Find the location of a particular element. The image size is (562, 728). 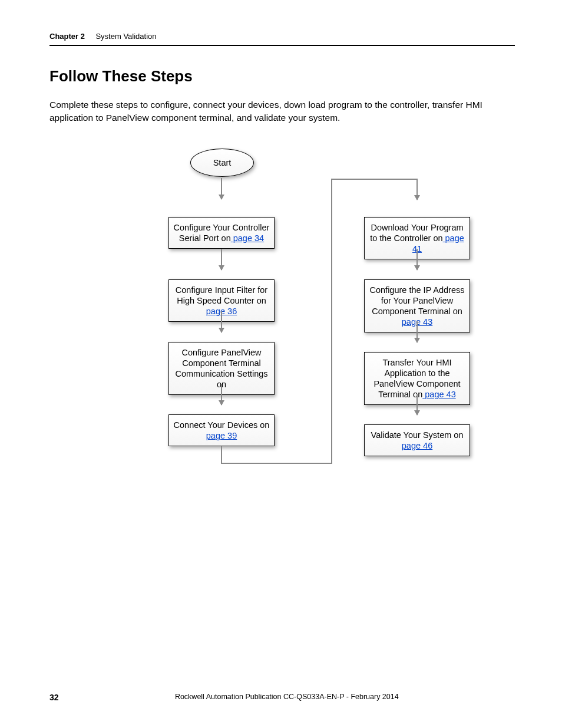

publication-info: Rockwell Automation Publication CC-QS033… is located at coordinates (282, 697).